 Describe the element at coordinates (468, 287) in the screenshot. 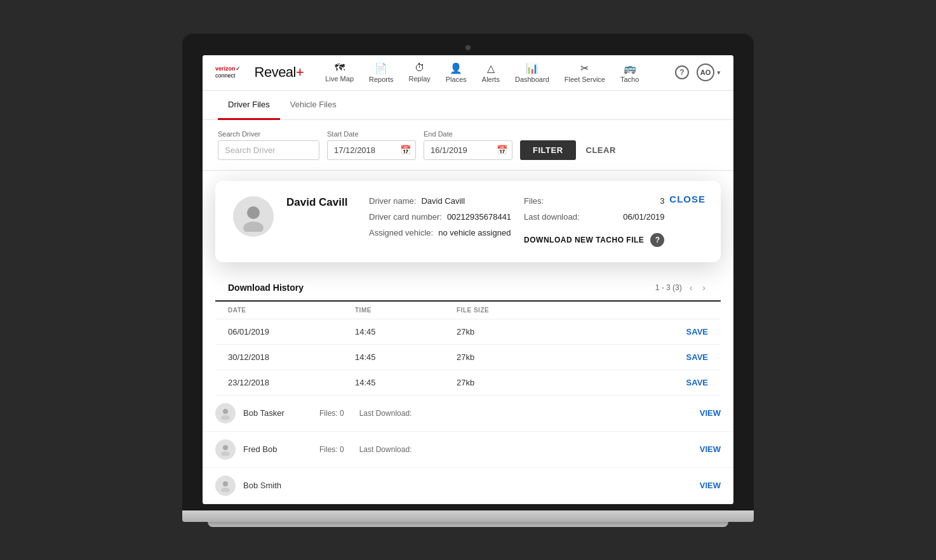

I see `table-header-row: Download History 1 - 3 (3) ‹ ›` at that location.